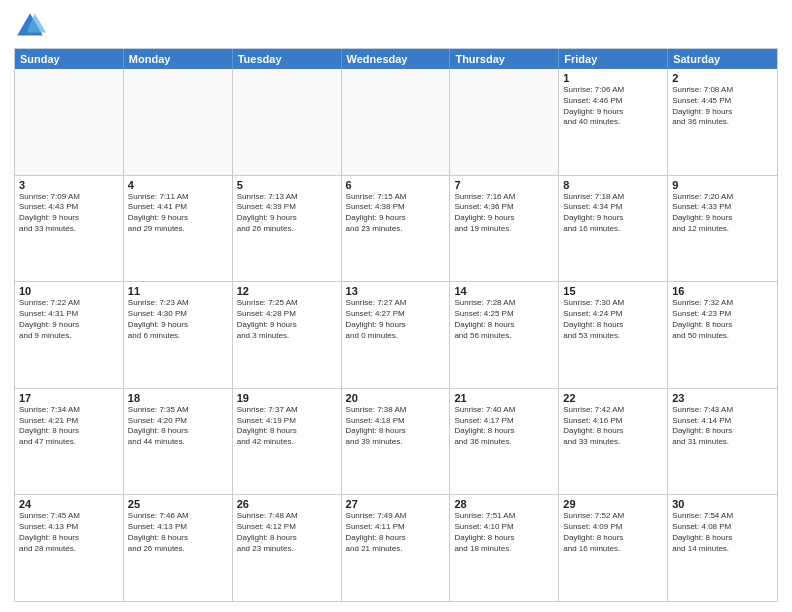 Image resolution: width=792 pixels, height=612 pixels. I want to click on calendar-cell-10: 10Sunrise: 7:22 AM Sunset: 4:31 PM Dayli…, so click(70, 335).